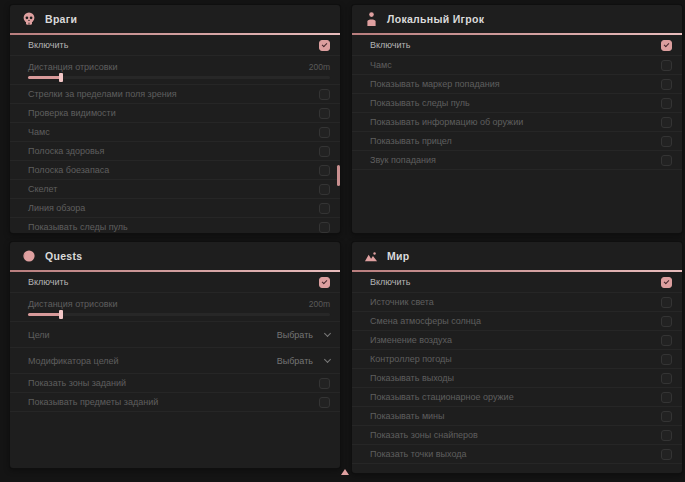  Describe the element at coordinates (320, 304) in the screenshot. I see `slider-value: 200m` at that location.